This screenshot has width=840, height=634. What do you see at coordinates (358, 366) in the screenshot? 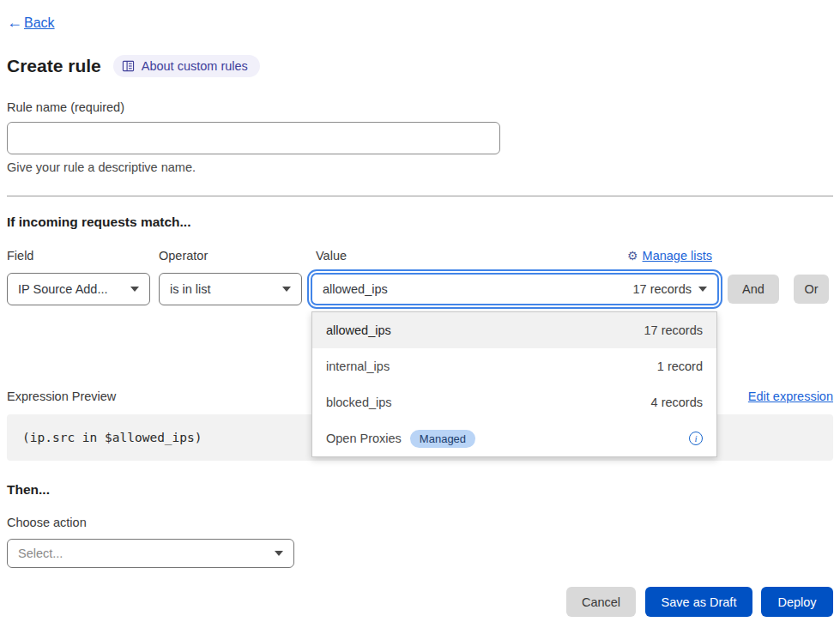
I see `list-item-name: internal_ips` at bounding box center [358, 366].